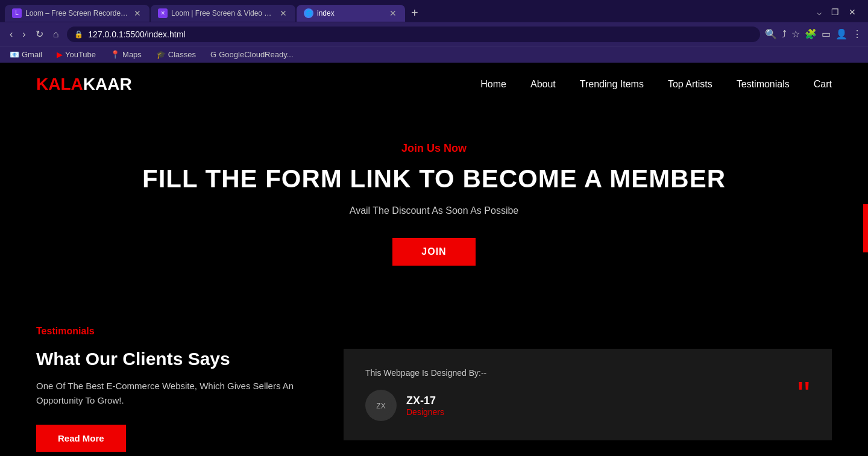  I want to click on zoom-icon: 🔍, so click(771, 34).